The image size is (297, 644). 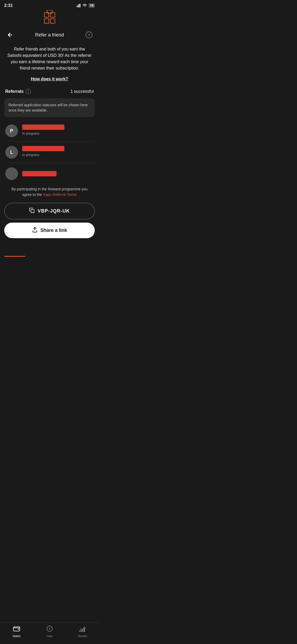 What do you see at coordinates (60, 195) in the screenshot?
I see `terms-link: Xapo Referral Terms` at bounding box center [60, 195].